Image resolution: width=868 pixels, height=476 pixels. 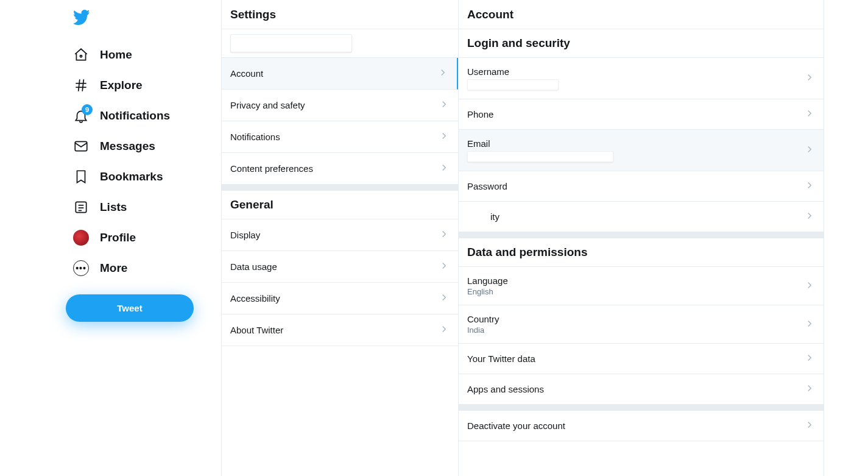 I want to click on account-title: Account, so click(x=641, y=15).